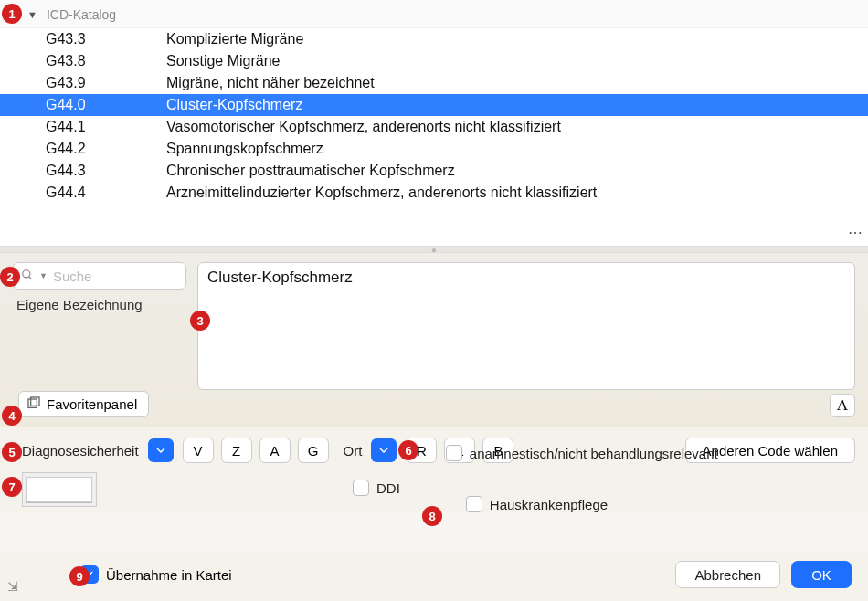  What do you see at coordinates (12, 487) in the screenshot?
I see `marker-7: 7` at bounding box center [12, 487].